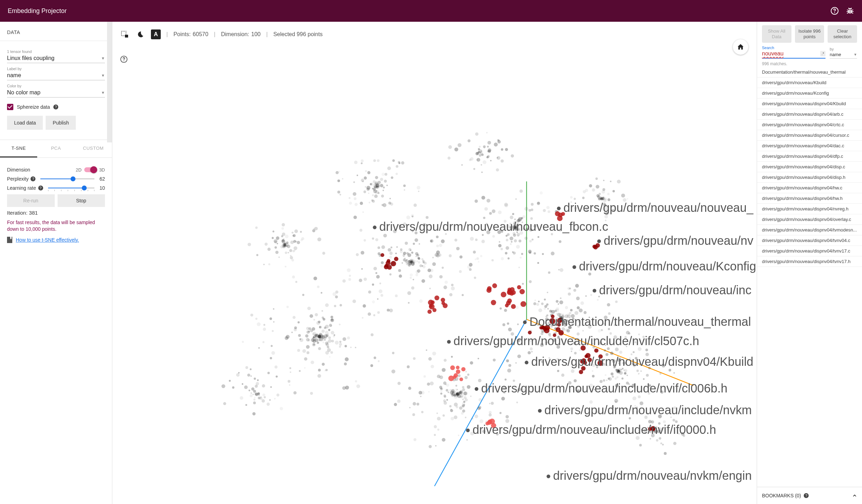 The width and height of the screenshot is (862, 504). What do you see at coordinates (10, 107) in the screenshot?
I see `sphereize-checkbox` at bounding box center [10, 107].